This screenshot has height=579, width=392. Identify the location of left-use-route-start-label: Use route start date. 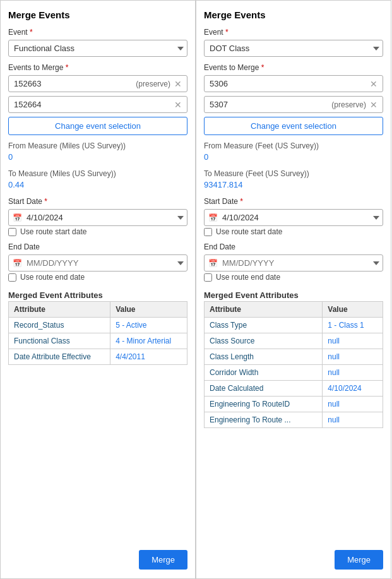
(53, 232).